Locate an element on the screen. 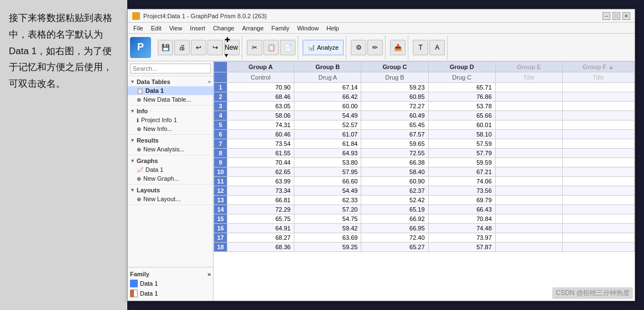 This screenshot has height=310, width=644. data-cell: 60.85 is located at coordinates (395, 97).